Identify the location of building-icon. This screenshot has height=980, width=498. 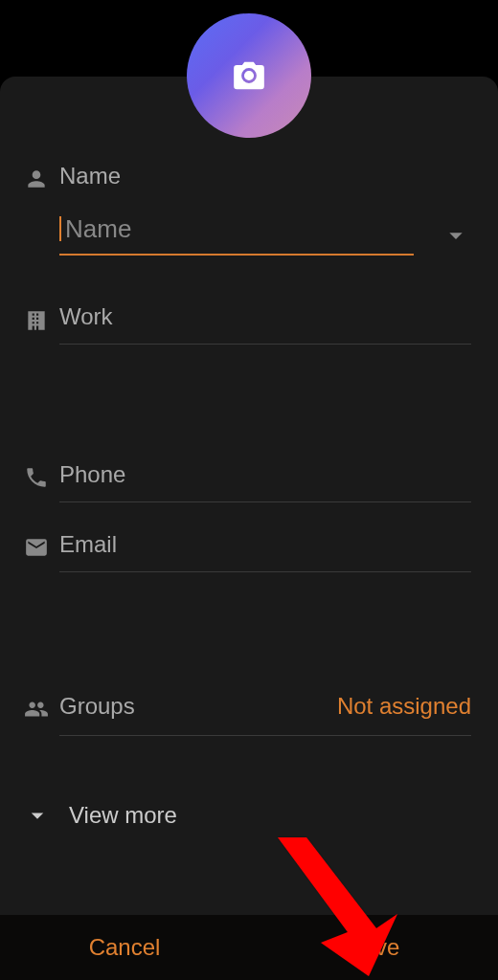
(36, 320).